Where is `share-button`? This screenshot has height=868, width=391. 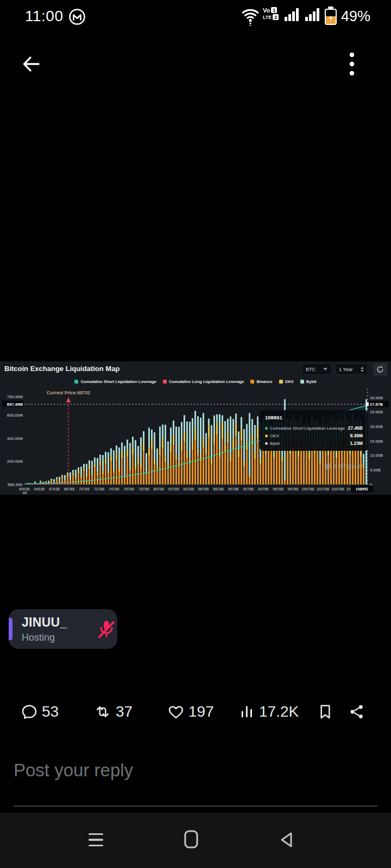 share-button is located at coordinates (357, 712).